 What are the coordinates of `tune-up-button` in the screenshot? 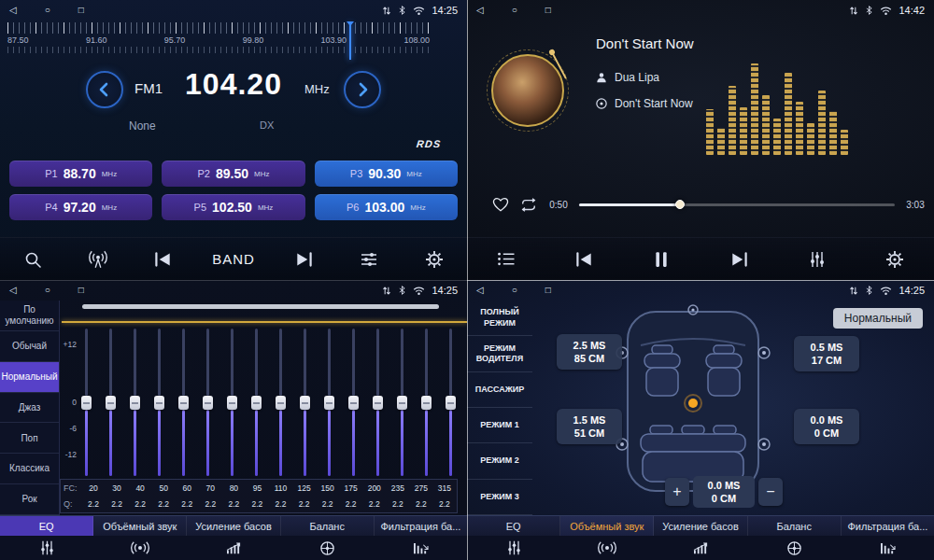 It's located at (362, 90).